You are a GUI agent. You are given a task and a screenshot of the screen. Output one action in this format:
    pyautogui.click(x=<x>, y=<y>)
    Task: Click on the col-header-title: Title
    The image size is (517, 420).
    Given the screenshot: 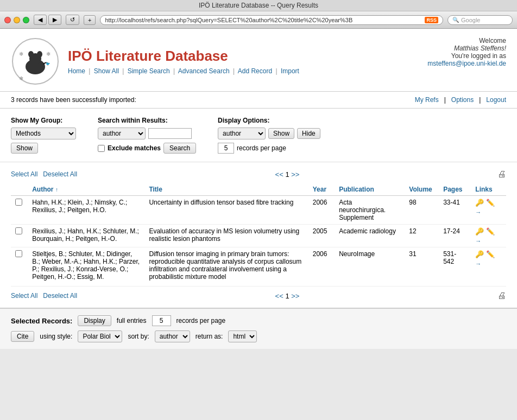 What is the action you would take?
    pyautogui.click(x=226, y=190)
    